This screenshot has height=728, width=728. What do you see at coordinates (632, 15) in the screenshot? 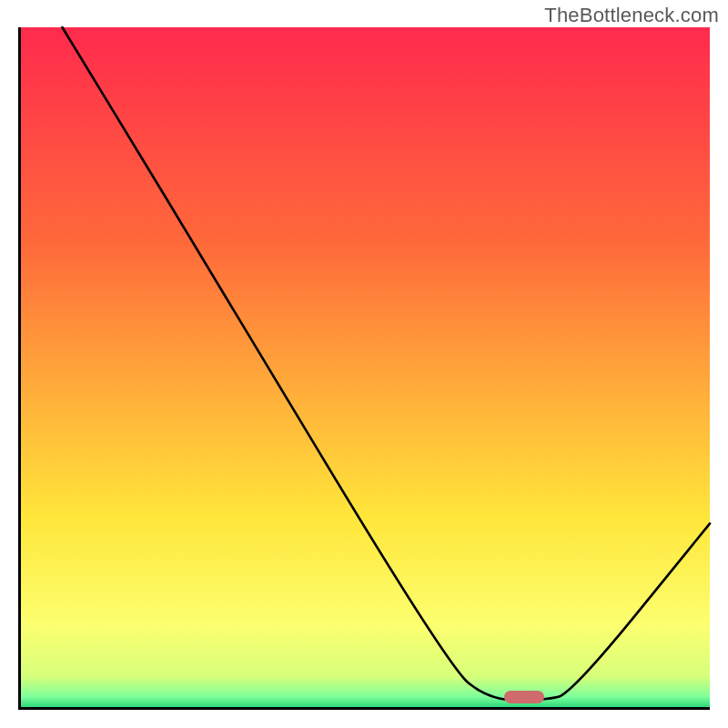
I see `watermark-text: TheBottleneck.com` at bounding box center [632, 15].